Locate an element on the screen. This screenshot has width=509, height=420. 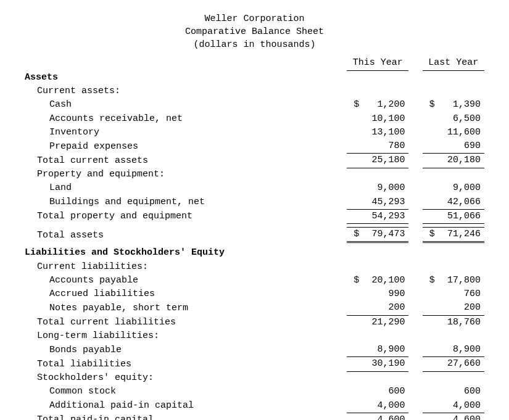
row-total-current-liabilities: Total current liabilities 21,290 18,760 is located at coordinates (254, 322).